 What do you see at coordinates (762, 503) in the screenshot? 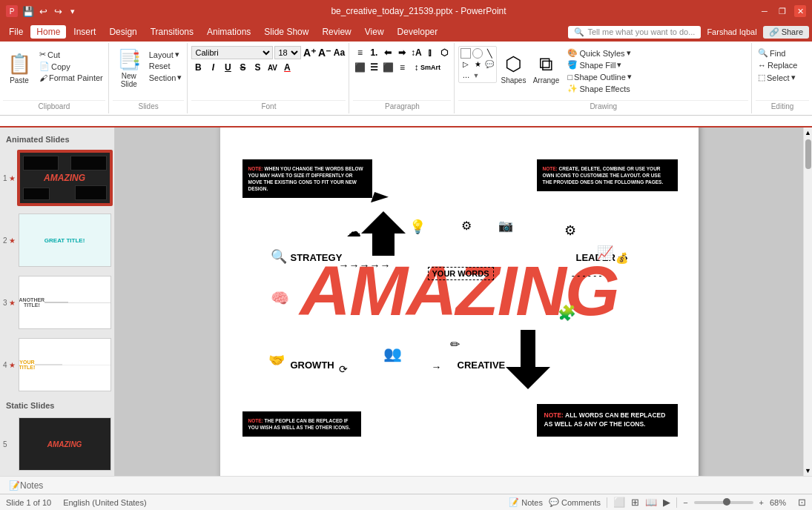
I see `zoom-in-btn: +` at bounding box center [762, 503].